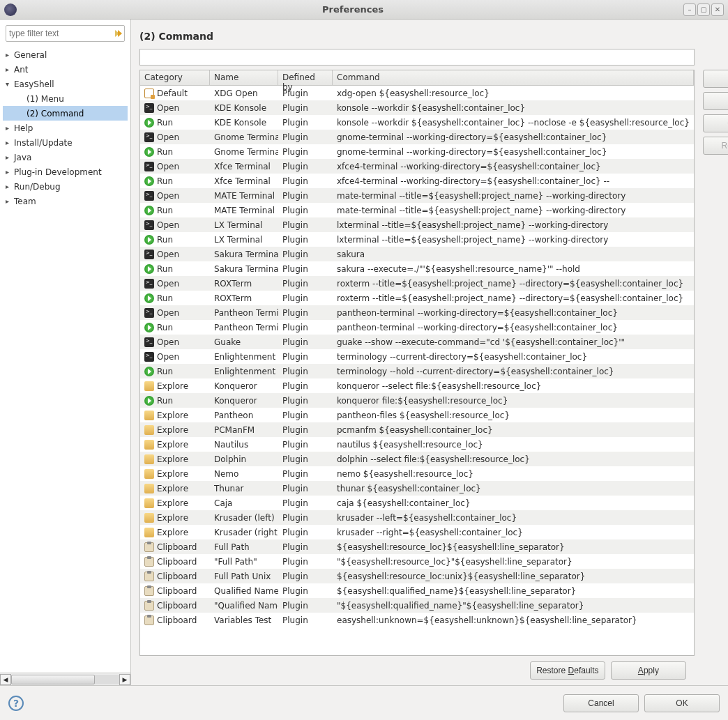  Describe the element at coordinates (66, 158) in the screenshot. I see `tree-item: ▸Java` at that location.